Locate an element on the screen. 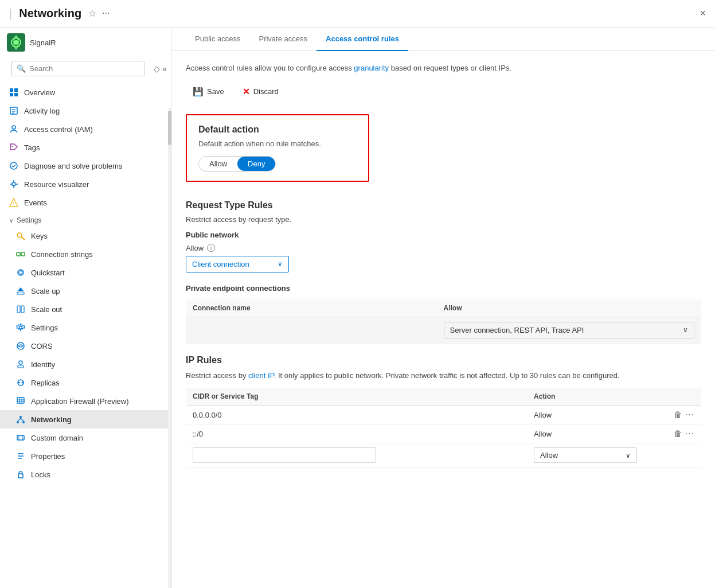 The height and width of the screenshot is (588, 715). sidebar-item-events: Events is located at coordinates (86, 203).